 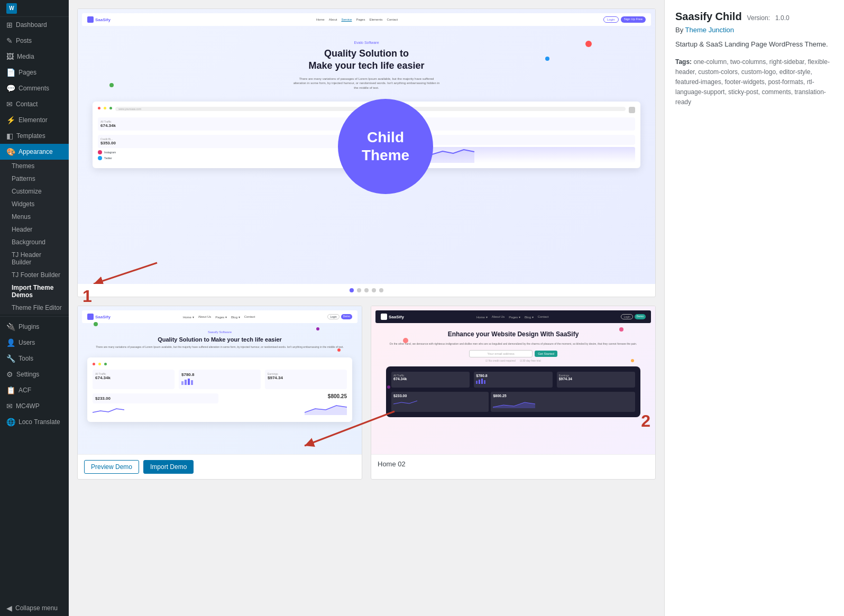 What do you see at coordinates (34, 88) in the screenshot?
I see `sidebar-item-label: Comments` at bounding box center [34, 88].